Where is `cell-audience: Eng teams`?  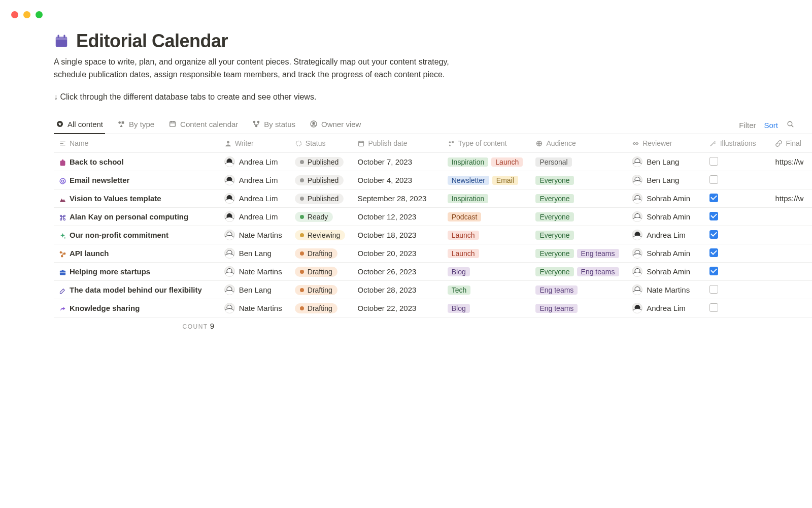 cell-audience: Eng teams is located at coordinates (579, 308).